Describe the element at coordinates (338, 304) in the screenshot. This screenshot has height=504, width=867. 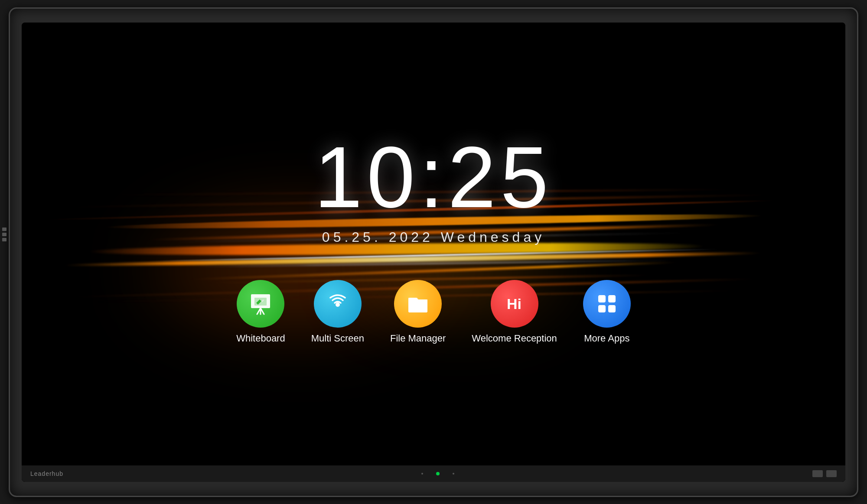
I see `multiscreen-svg` at that location.